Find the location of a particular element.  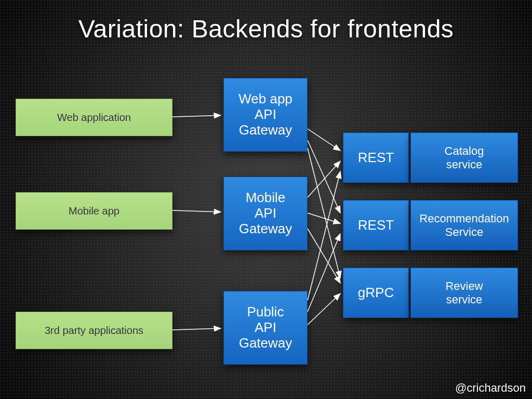

arrow-web-to-recommendation is located at coordinates (324, 177).